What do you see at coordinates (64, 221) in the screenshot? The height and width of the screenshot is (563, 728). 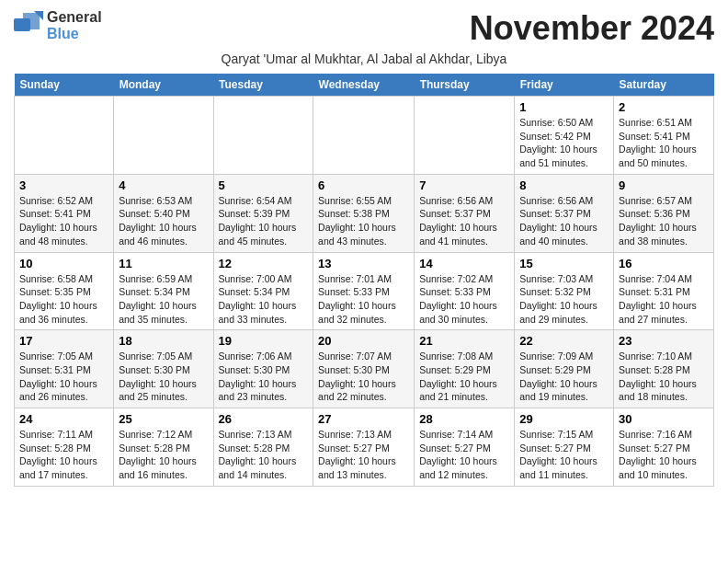 I see `day-info: Sunrise: 6:52 AM Sunset: 5:41 PM Dayligh…` at bounding box center [64, 221].